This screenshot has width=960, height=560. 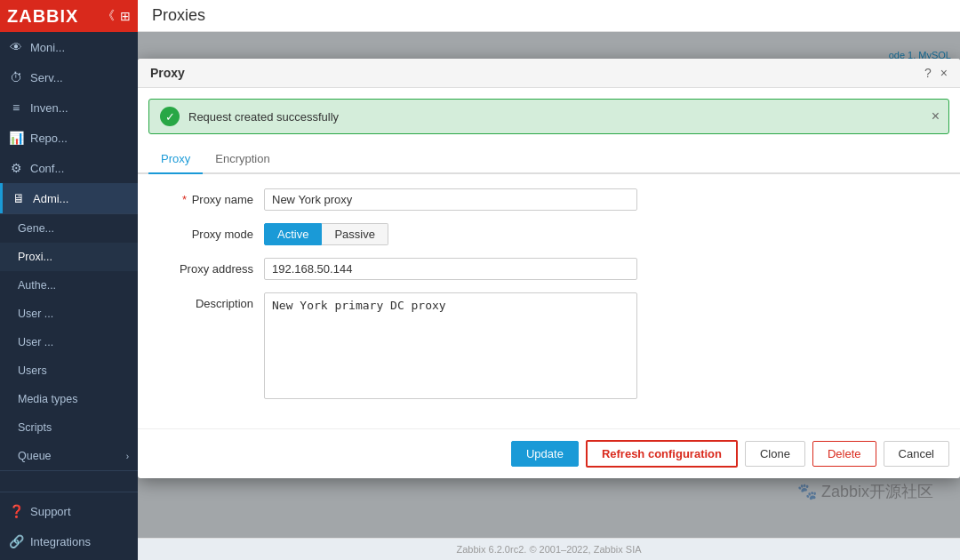 What do you see at coordinates (944, 73) in the screenshot?
I see `close-icon: ×` at bounding box center [944, 73].